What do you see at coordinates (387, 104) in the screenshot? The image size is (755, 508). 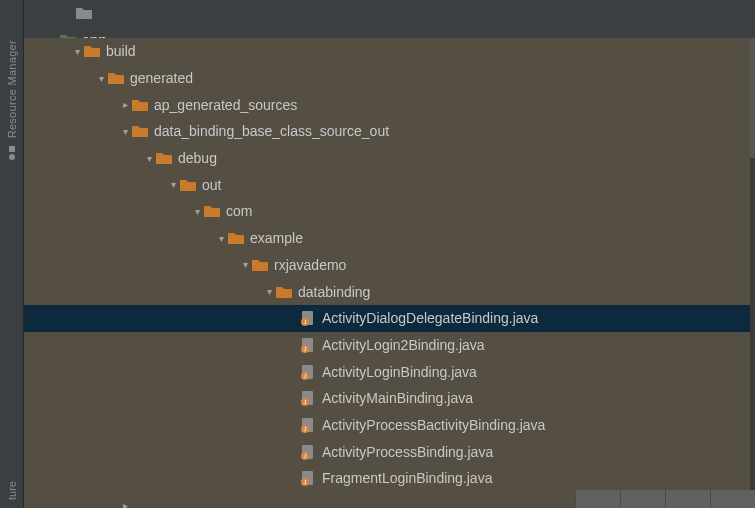 I see `tree-row-ap-gen: ▸ ap_generated_sources` at bounding box center [387, 104].